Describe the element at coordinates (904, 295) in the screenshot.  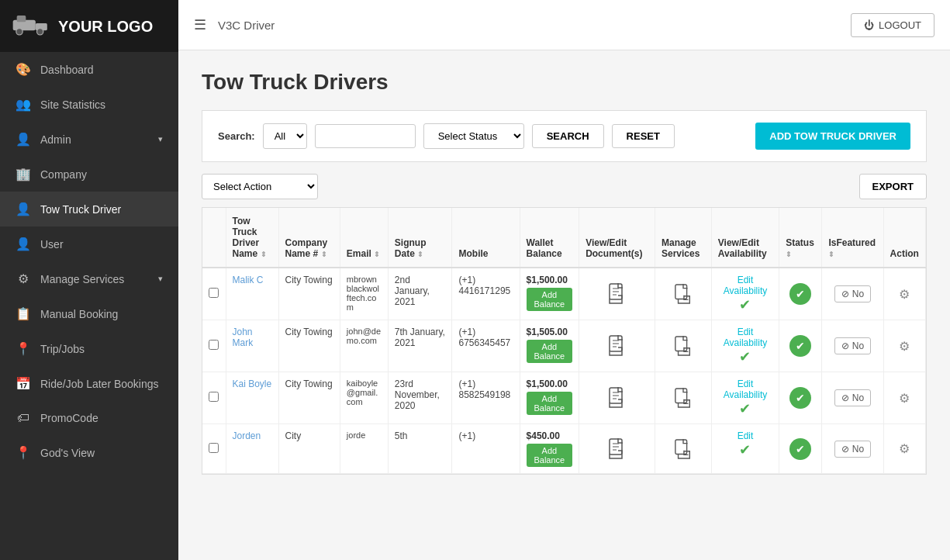
I see `action-gear-icon-1: ⚙` at that location.